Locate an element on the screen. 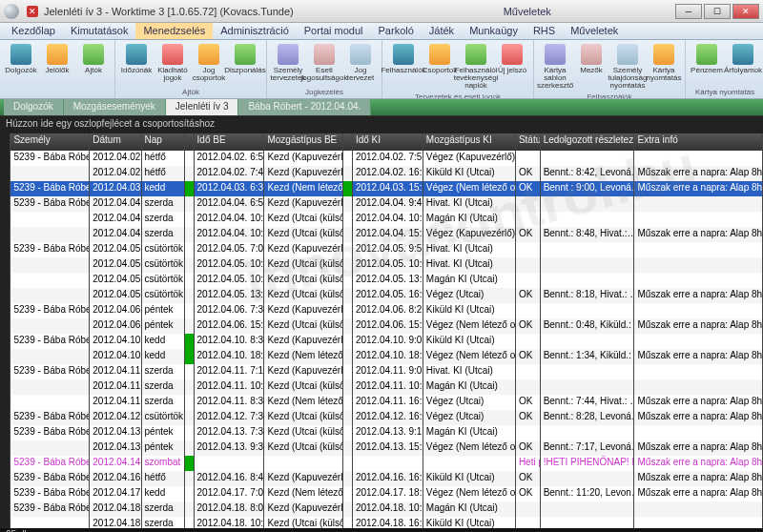 The height and width of the screenshot is (532, 763). minimize-button: ─ is located at coordinates (689, 11).